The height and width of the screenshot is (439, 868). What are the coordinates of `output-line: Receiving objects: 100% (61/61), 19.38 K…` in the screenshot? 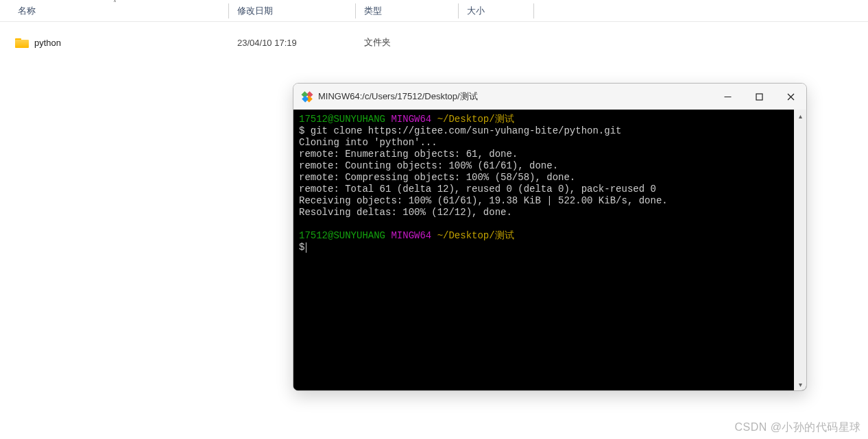 It's located at (483, 201).